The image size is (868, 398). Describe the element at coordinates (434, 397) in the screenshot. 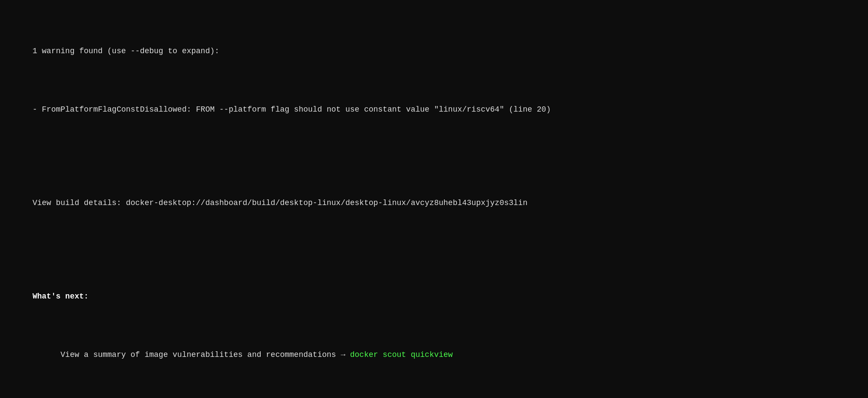

I see `copying-line: copying from tar archive /tmp/input` at that location.